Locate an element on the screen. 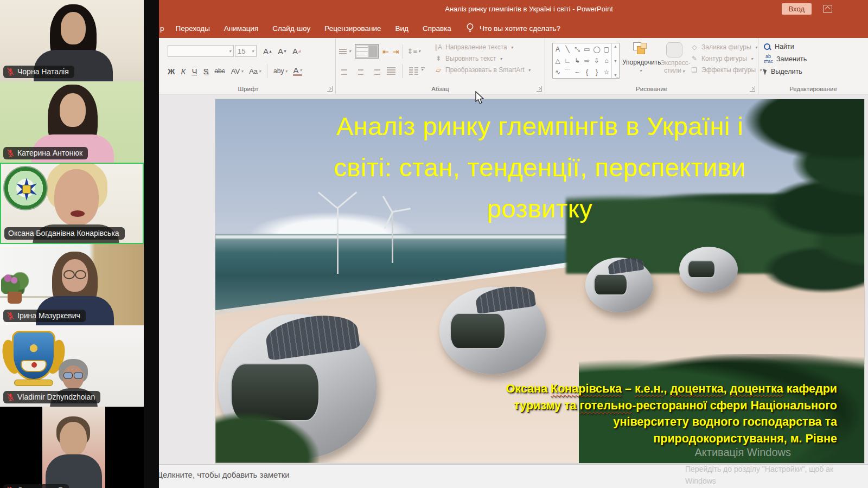 This screenshot has width=868, height=488. scribble-icon: ∿ is located at coordinates (558, 72).